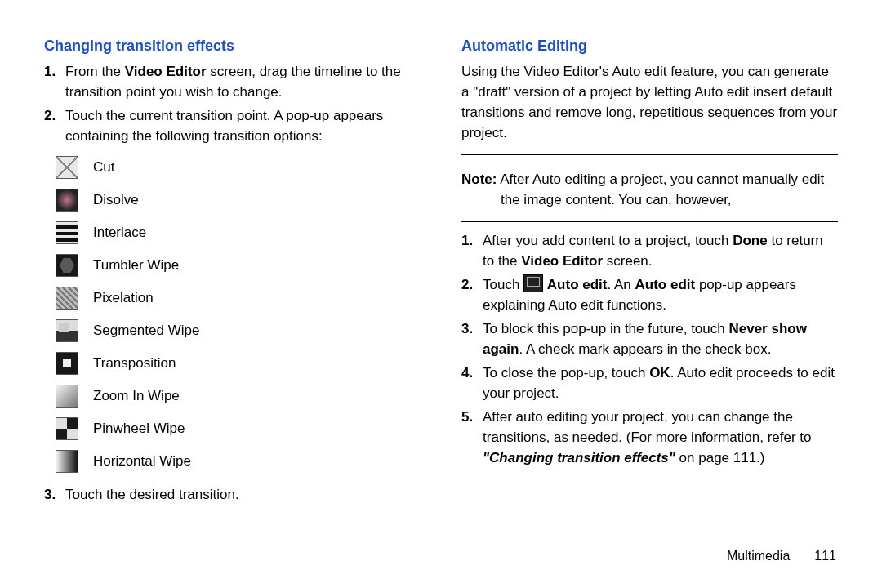  Describe the element at coordinates (606, 328) in the screenshot. I see `text: To block this pop-up in the future, touc…` at that location.